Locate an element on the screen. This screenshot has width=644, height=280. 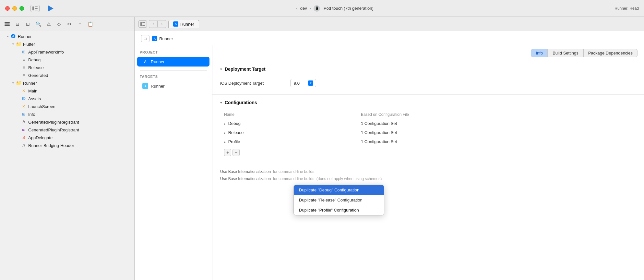
loc-line1: Use Base Internationalization for comman… is located at coordinates (428, 172).